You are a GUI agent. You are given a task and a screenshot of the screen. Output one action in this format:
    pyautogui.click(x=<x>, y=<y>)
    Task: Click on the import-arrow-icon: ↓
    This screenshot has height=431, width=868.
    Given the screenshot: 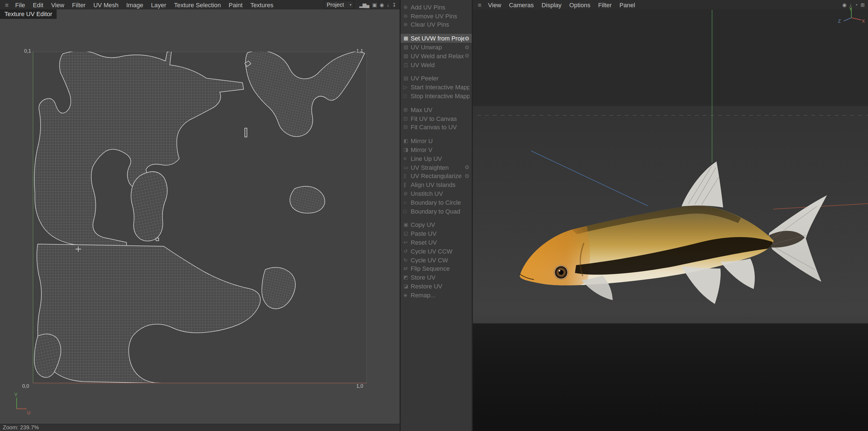 What is the action you would take?
    pyautogui.click(x=388, y=5)
    